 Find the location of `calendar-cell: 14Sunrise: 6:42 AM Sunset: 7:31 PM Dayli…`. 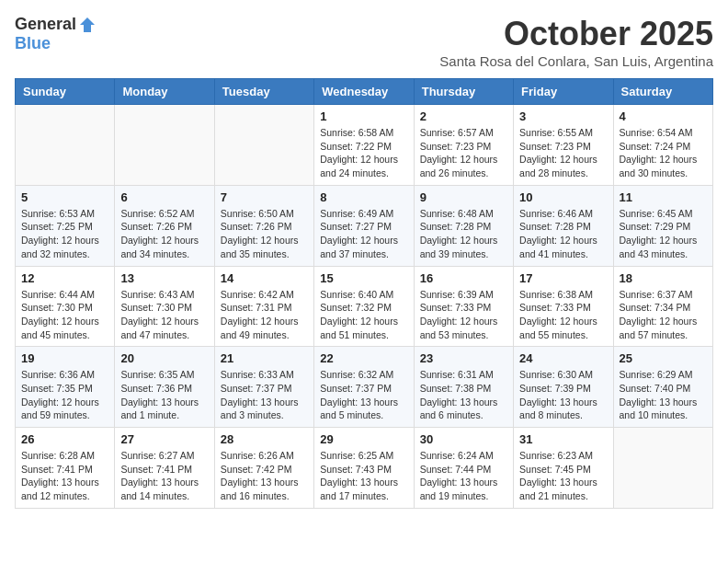

calendar-cell: 14Sunrise: 6:42 AM Sunset: 7:31 PM Dayli… is located at coordinates (264, 306).